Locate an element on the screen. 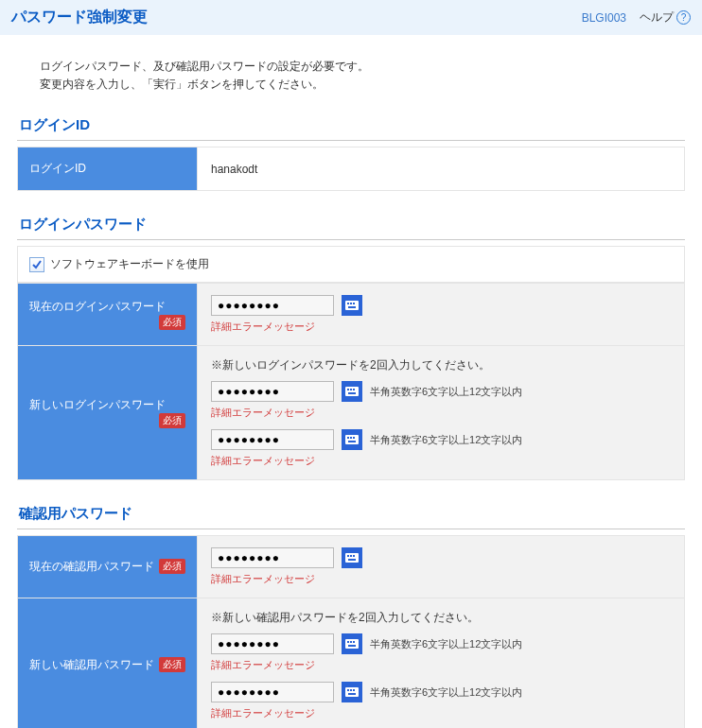  new-login-pw-note: ※新しいログインパスワードを2回入力してください。 is located at coordinates (441, 365).